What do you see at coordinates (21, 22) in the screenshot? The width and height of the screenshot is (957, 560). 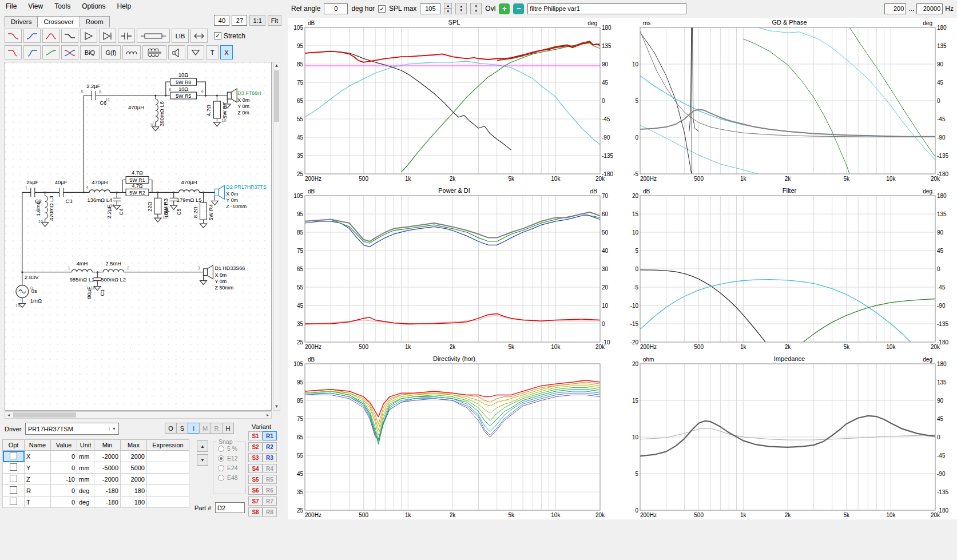 I see `tab-drivers: Drivers` at bounding box center [21, 22].